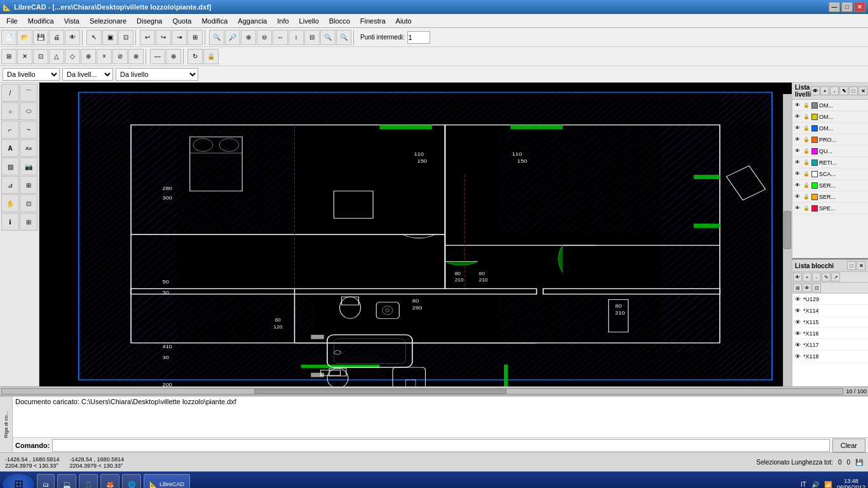  I want to click on snap-btn9: ⊗, so click(136, 57).